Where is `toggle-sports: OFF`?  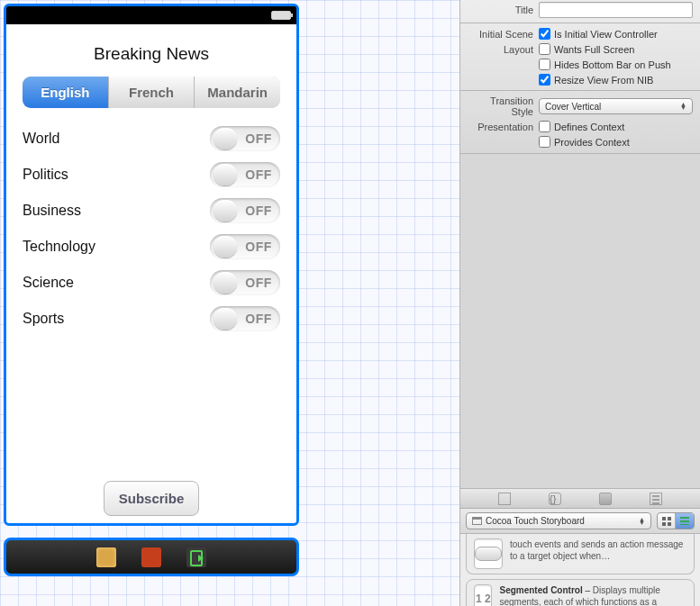
toggle-sports: OFF is located at coordinates (245, 319).